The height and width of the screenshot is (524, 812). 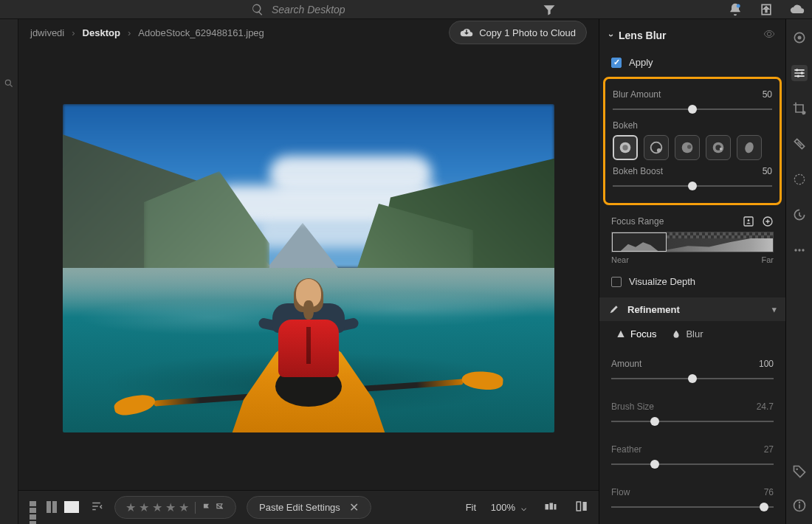 What do you see at coordinates (654, 310) in the screenshot?
I see `refinement-label: Refinement` at bounding box center [654, 310].